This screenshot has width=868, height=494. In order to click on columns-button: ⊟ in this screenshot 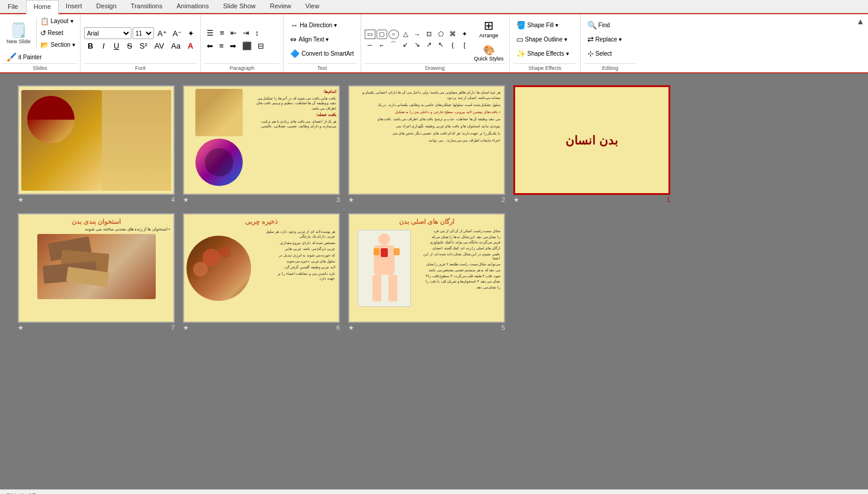, I will do `click(261, 46)`.